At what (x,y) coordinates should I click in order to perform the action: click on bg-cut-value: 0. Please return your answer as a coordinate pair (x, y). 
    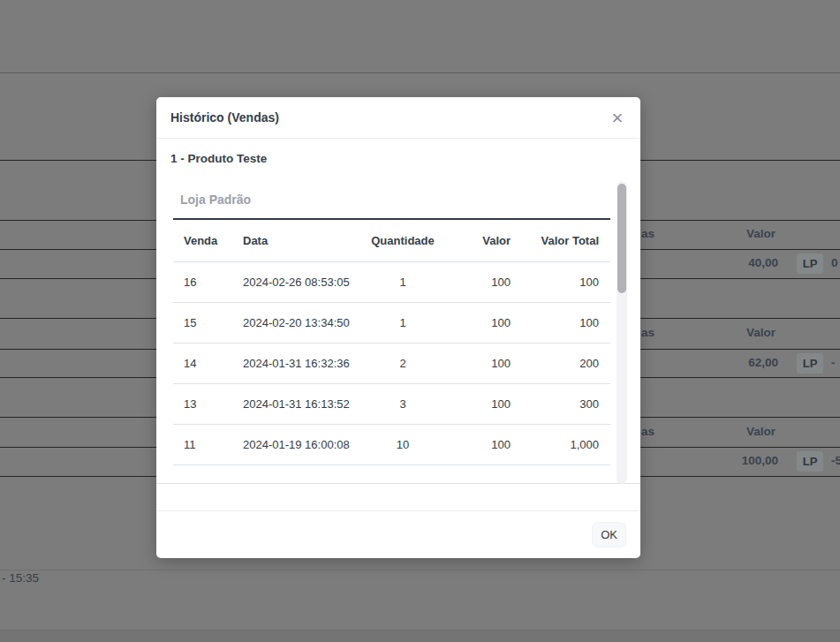
    Looking at the image, I should click on (836, 263).